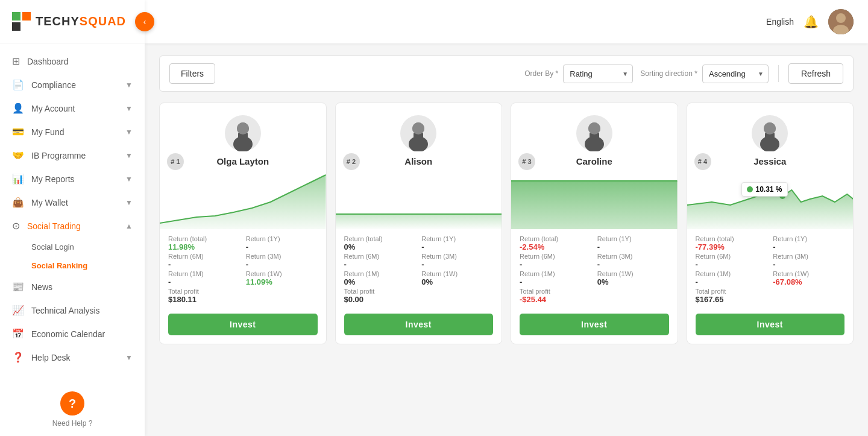 The width and height of the screenshot is (868, 436). I want to click on technical-icon: 📈, so click(18, 310).